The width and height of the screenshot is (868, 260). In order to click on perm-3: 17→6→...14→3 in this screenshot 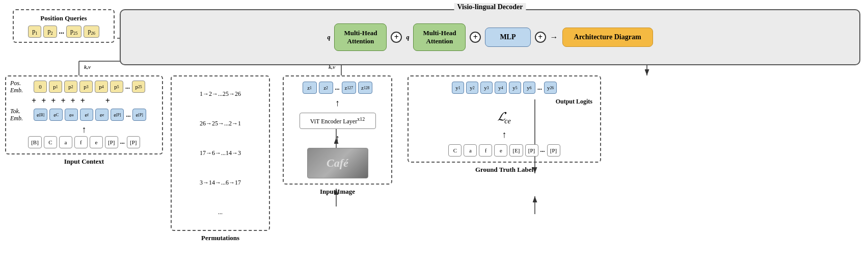, I will do `click(220, 153)`.